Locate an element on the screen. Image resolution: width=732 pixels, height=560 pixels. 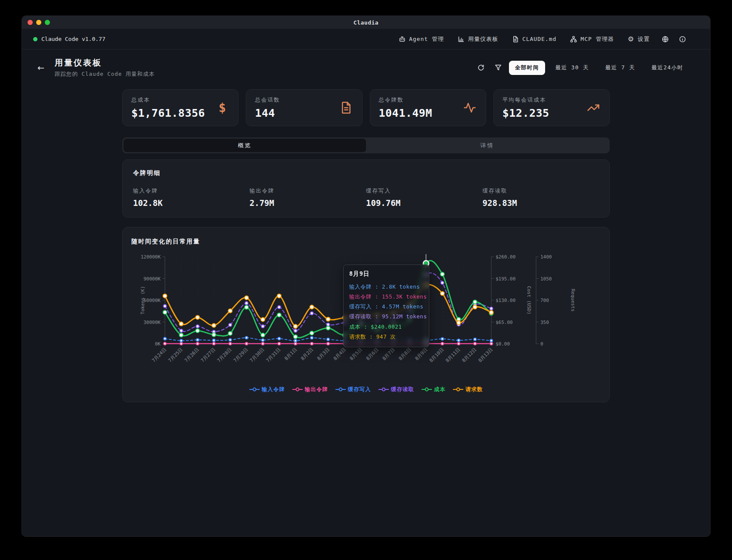
svg-text: 8月3日 is located at coordinates (323, 354).